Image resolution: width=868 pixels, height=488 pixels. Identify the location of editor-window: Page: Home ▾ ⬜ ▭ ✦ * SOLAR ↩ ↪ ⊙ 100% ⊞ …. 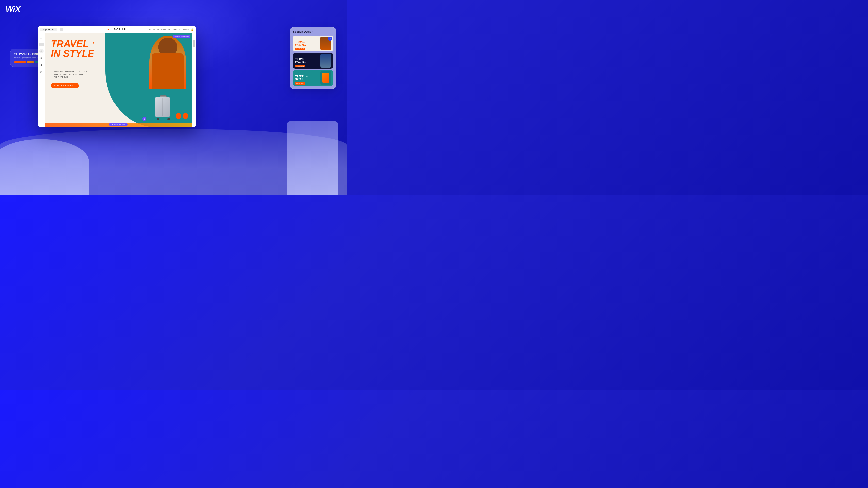
(117, 77).